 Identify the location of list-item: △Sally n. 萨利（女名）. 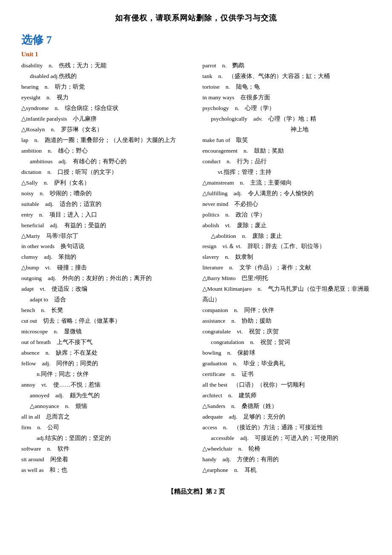
(106, 183).